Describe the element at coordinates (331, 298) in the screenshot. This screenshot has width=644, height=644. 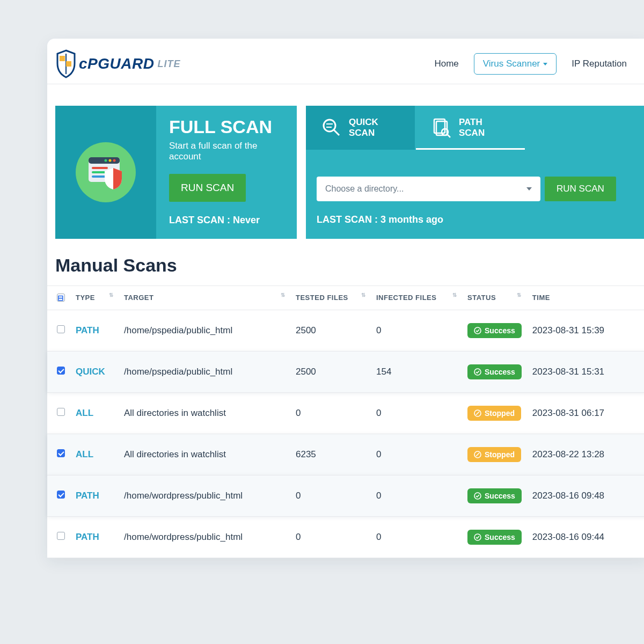
I see `col-tested: TESTED FILES⇅` at that location.